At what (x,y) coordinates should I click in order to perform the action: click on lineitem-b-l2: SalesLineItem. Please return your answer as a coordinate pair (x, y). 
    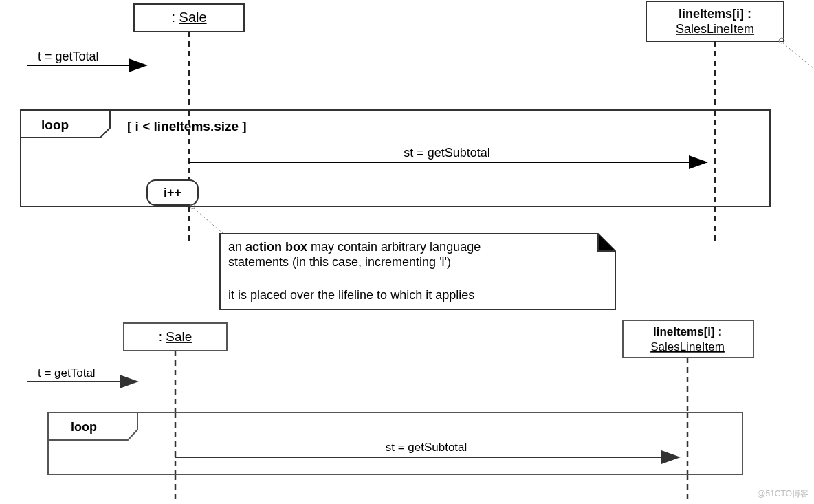
    Looking at the image, I should click on (688, 347).